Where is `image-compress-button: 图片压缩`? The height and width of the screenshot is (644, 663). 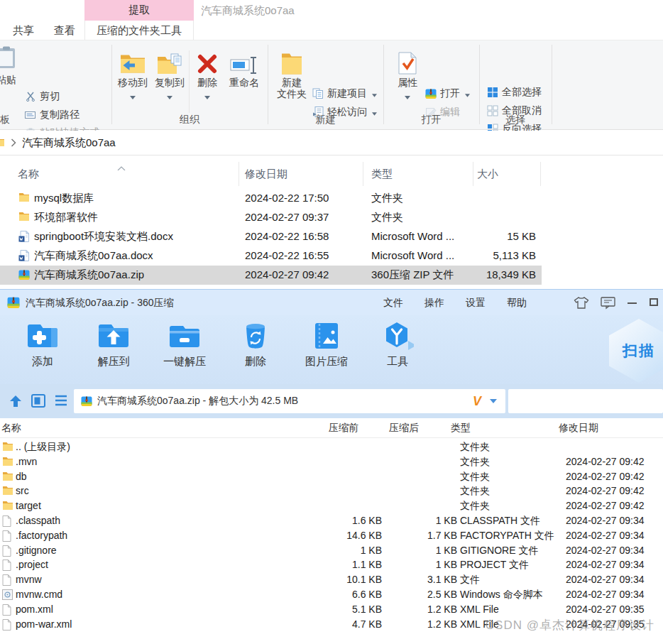
image-compress-button: 图片压缩 is located at coordinates (327, 345).